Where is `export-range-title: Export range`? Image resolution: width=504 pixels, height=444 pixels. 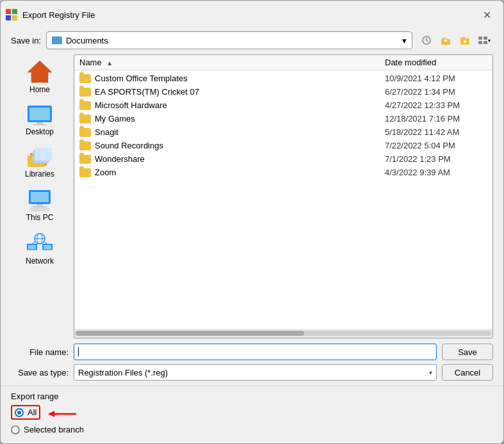
export-range-title: Export range is located at coordinates (252, 397).